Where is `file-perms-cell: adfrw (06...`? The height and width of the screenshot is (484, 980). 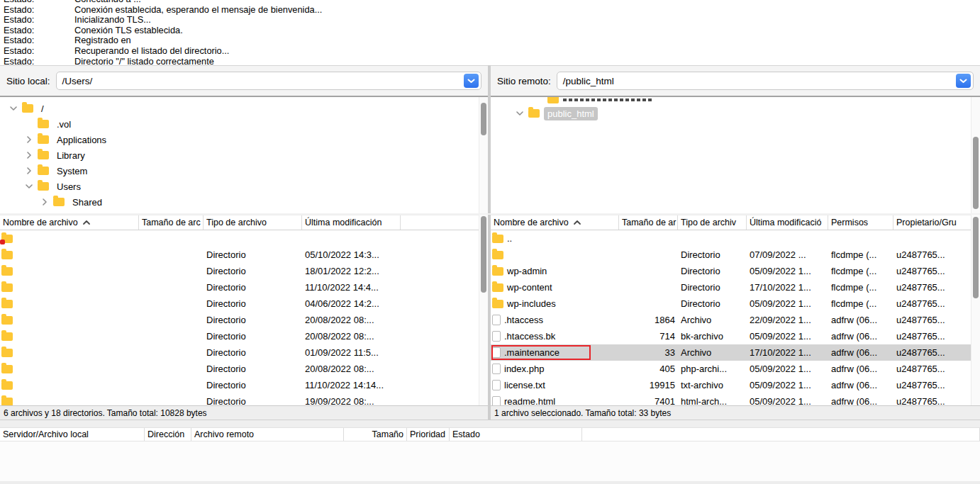
file-perms-cell: adfrw (06... is located at coordinates (861, 320).